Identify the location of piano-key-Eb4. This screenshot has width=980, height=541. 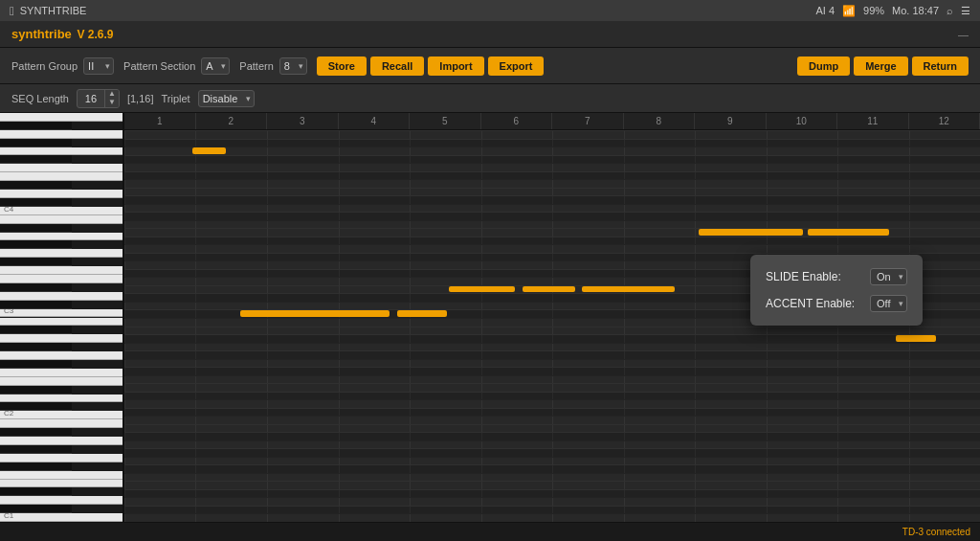
(36, 186).